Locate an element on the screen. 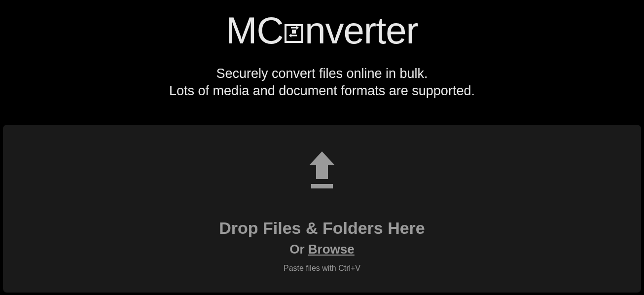  logo: MC nverter is located at coordinates (322, 31).